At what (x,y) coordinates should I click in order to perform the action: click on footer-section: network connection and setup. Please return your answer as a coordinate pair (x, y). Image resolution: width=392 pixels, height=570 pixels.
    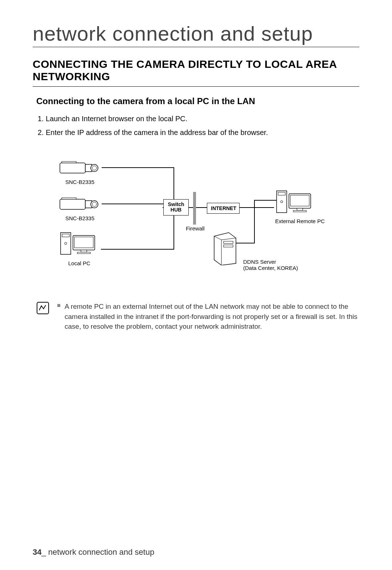
    Looking at the image, I should click on (101, 552).